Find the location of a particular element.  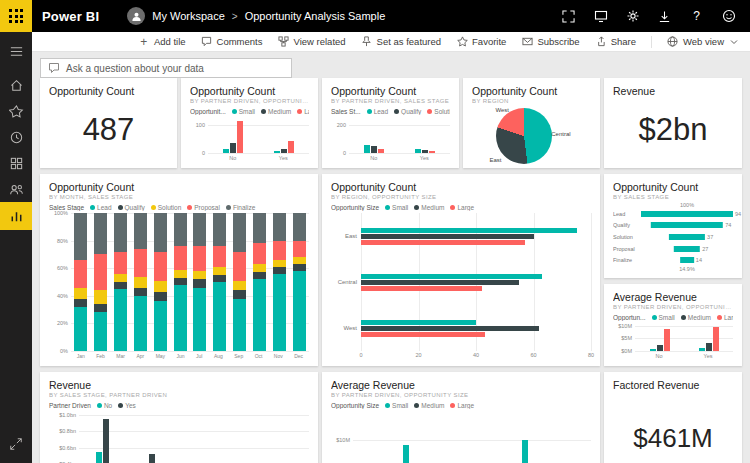

favorite-button: Favorite is located at coordinates (481, 42).